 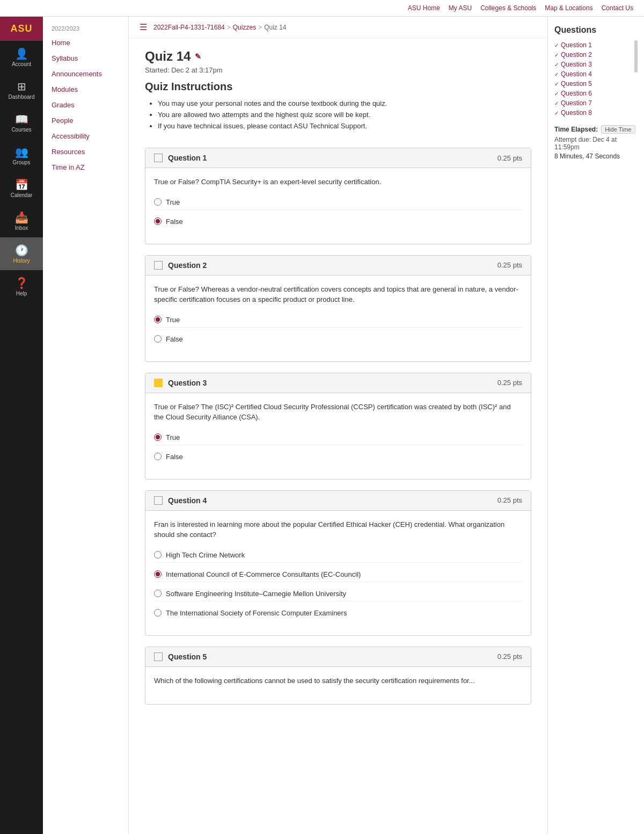 I want to click on question-2-radio-true, so click(x=158, y=320).